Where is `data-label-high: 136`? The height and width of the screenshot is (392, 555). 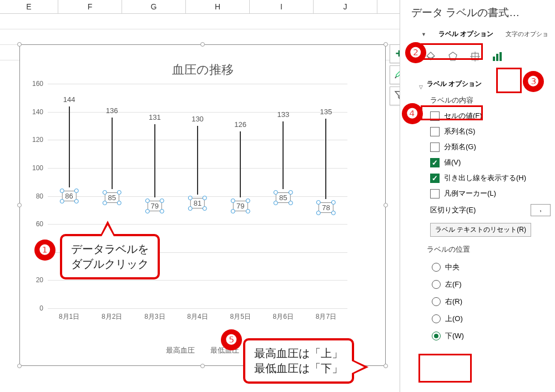 data-label-high: 136 is located at coordinates (112, 111).